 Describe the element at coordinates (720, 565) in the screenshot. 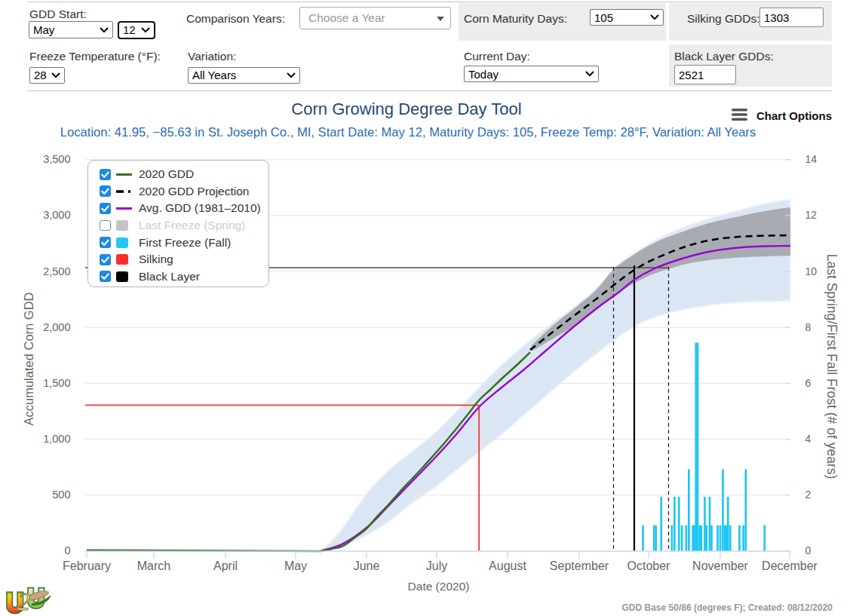

I see `svg-text: November` at that location.